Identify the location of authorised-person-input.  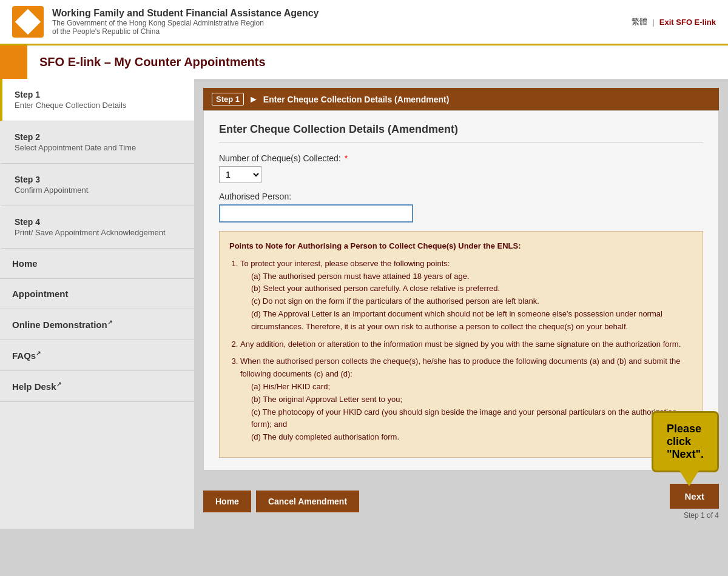
(316, 213).